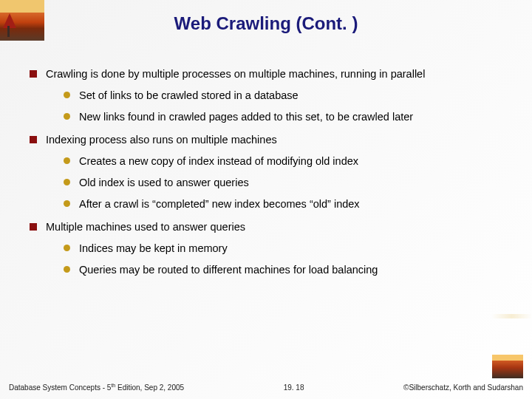 The width and height of the screenshot is (532, 399). Describe the element at coordinates (146, 228) in the screenshot. I see `bullet-text: Multiple machines used to answer queries` at that location.